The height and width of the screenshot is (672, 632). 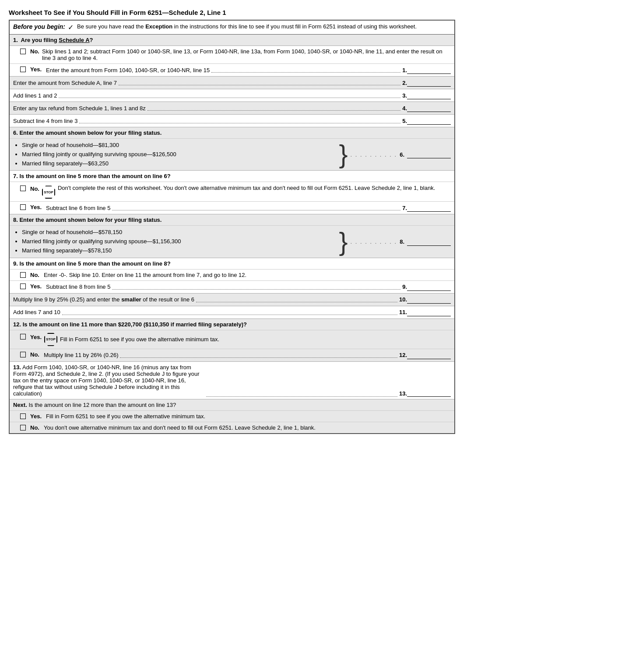 What do you see at coordinates (403, 312) in the screenshot?
I see `q11-line-num: 11.` at bounding box center [403, 312].